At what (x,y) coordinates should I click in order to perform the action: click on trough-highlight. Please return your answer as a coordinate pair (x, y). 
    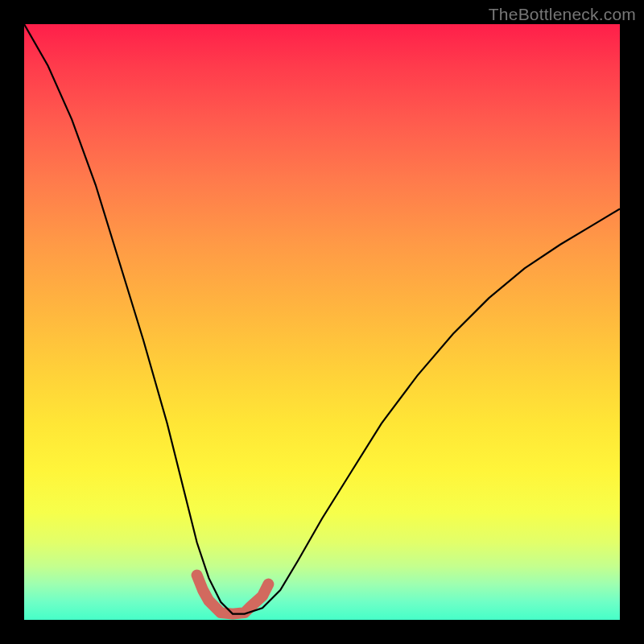
    Looking at the image, I should click on (233, 595).